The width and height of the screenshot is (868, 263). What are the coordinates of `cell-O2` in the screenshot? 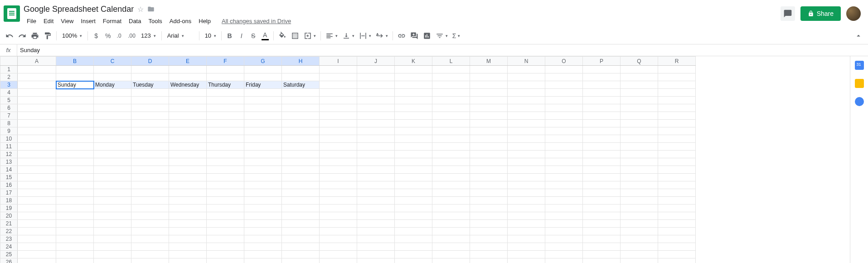 It's located at (564, 77).